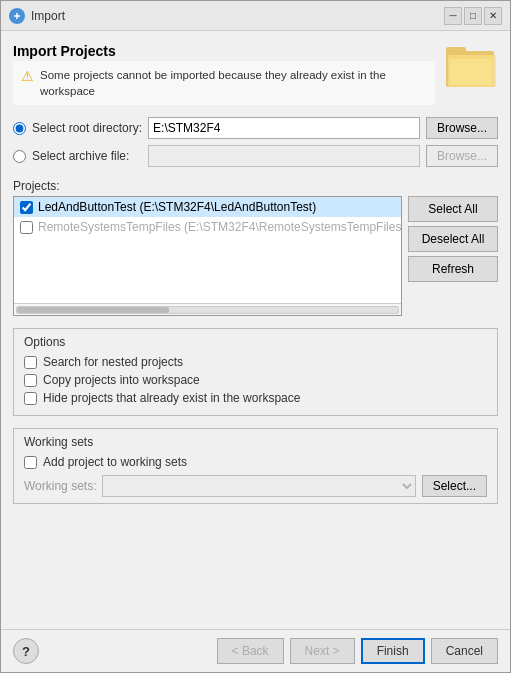 This screenshot has height=673, width=511. What do you see at coordinates (20, 156) in the screenshot?
I see `archive-radio` at bounding box center [20, 156].